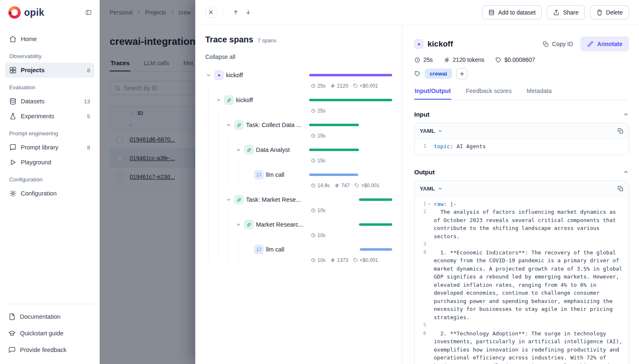 Image resolution: width=639 pixels, height=364 pixels. I want to click on pencil-icon, so click(590, 44).